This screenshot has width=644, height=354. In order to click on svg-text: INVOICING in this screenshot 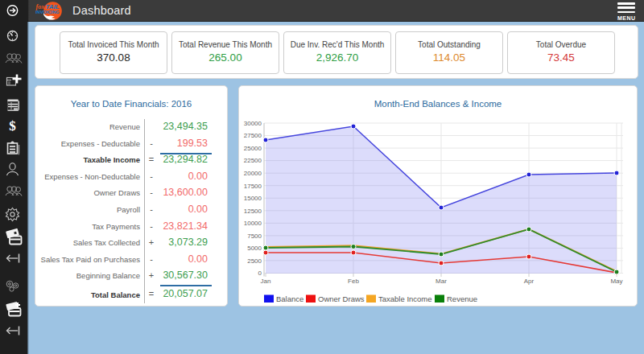, I will do `click(47, 12)`.